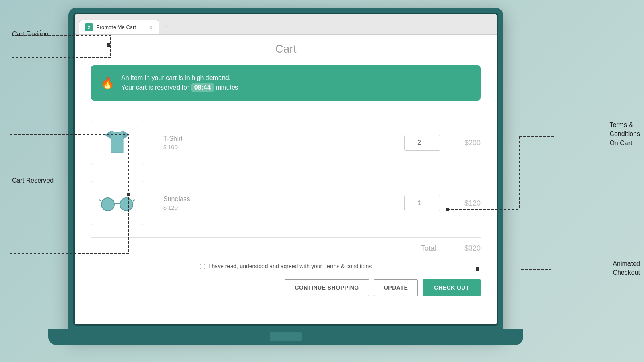  What do you see at coordinates (349, 266) in the screenshot?
I see `terms-link: terms & conditions` at bounding box center [349, 266].